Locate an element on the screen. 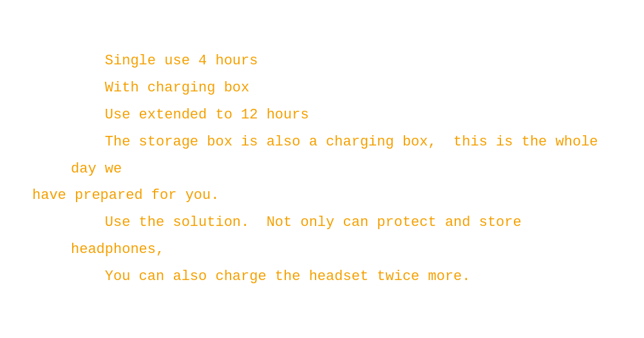 The image size is (644, 338). line-3: Use extended to 12 hours is located at coordinates (322, 115).